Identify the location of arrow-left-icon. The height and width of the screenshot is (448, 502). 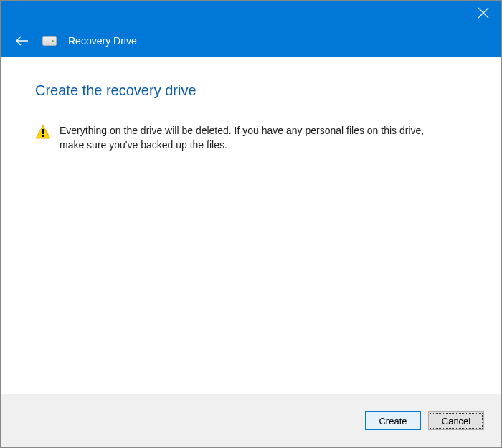
(22, 41).